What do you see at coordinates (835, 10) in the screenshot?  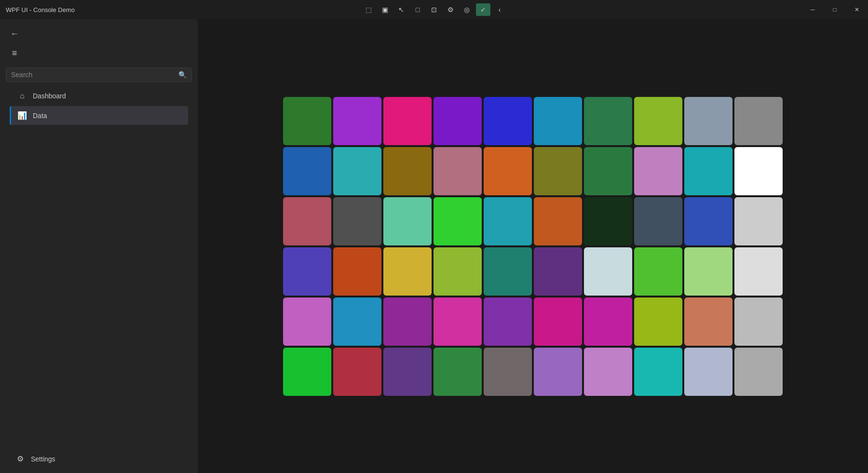 I see `window-controls: ─ □ ✕` at bounding box center [835, 10].